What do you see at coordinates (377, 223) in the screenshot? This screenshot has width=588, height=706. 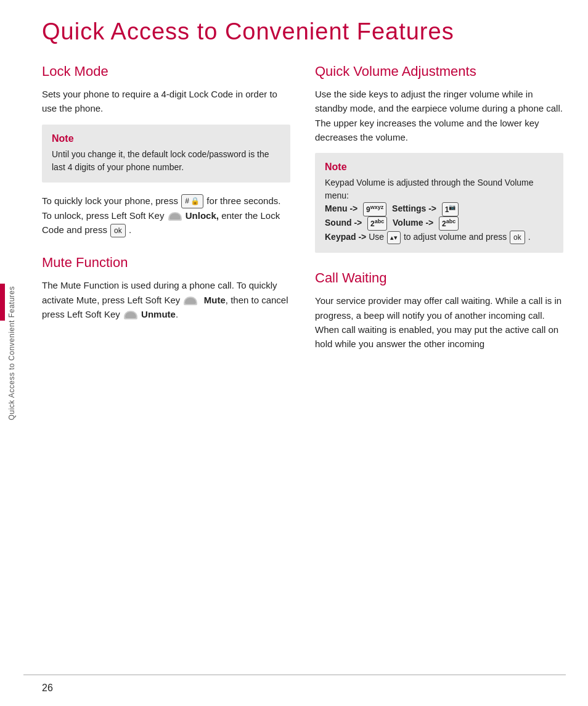 I see `key-2abc-sound: 2abc` at bounding box center [377, 223].